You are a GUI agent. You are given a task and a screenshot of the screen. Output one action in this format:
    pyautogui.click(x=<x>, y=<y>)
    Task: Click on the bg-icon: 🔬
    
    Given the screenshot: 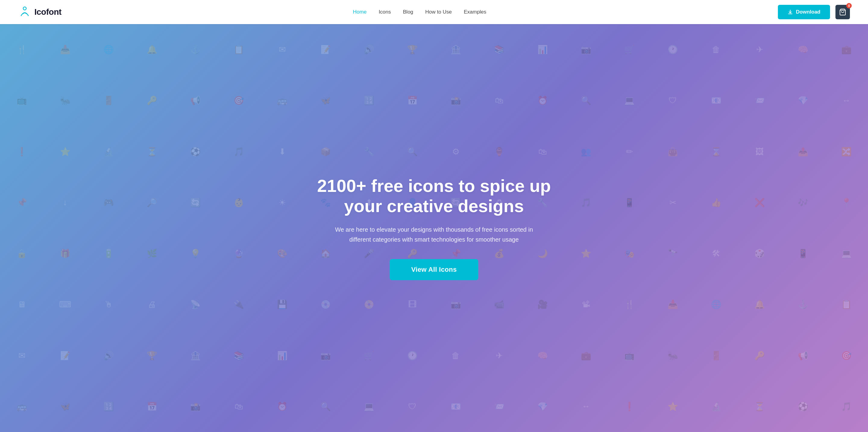 What is the action you would take?
    pyautogui.click(x=108, y=152)
    